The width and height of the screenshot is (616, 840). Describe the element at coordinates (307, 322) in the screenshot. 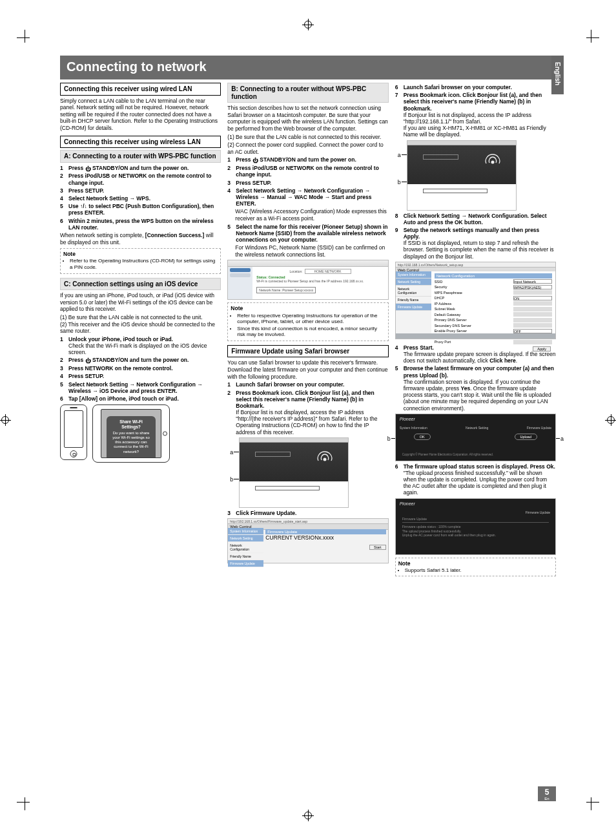

I see `note-box-b: Note Refer to respective Operating Instr…` at that location.